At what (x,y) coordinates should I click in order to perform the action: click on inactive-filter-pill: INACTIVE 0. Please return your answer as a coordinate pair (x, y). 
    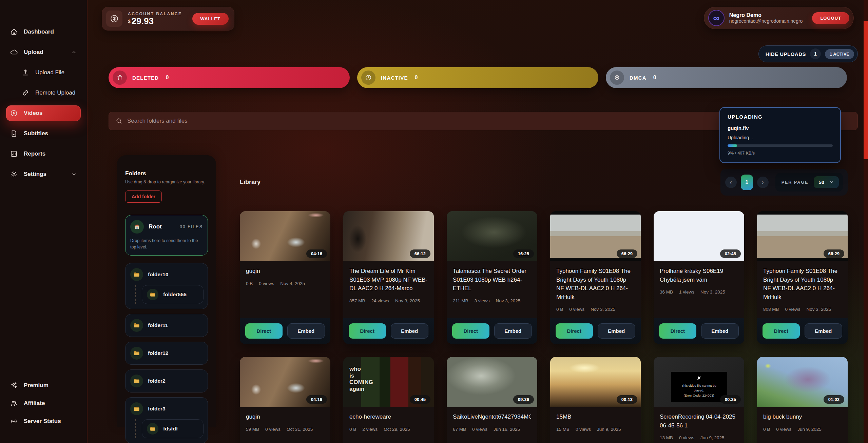
    Looking at the image, I should click on (478, 78).